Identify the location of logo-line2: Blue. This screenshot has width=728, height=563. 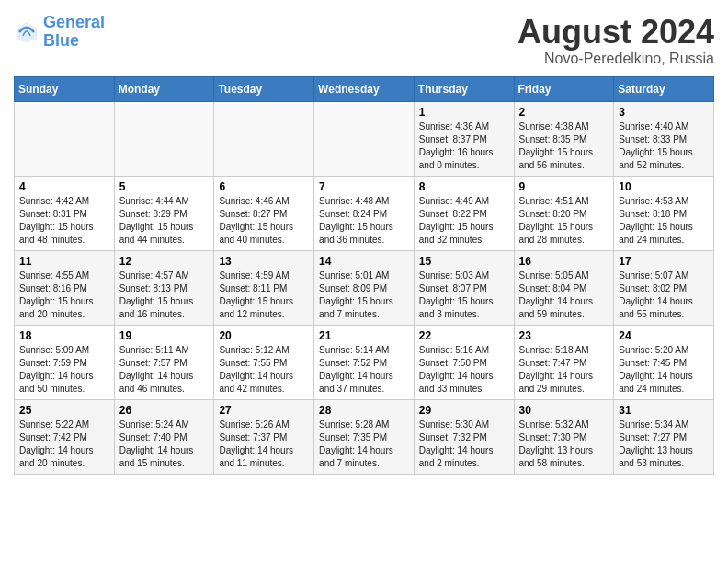
(74, 41).